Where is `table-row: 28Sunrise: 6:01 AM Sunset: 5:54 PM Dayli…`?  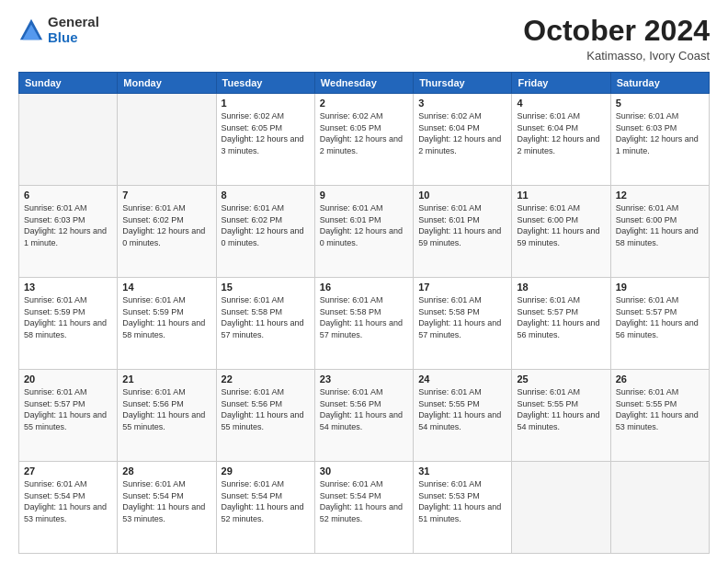
table-row: 28Sunrise: 6:01 AM Sunset: 5:54 PM Dayli… is located at coordinates (167, 508).